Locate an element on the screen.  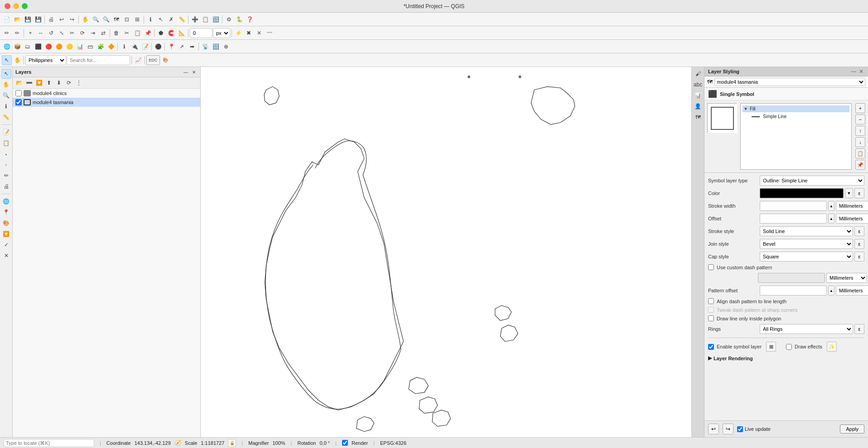
rotate-button: ↺ is located at coordinates (51, 33).